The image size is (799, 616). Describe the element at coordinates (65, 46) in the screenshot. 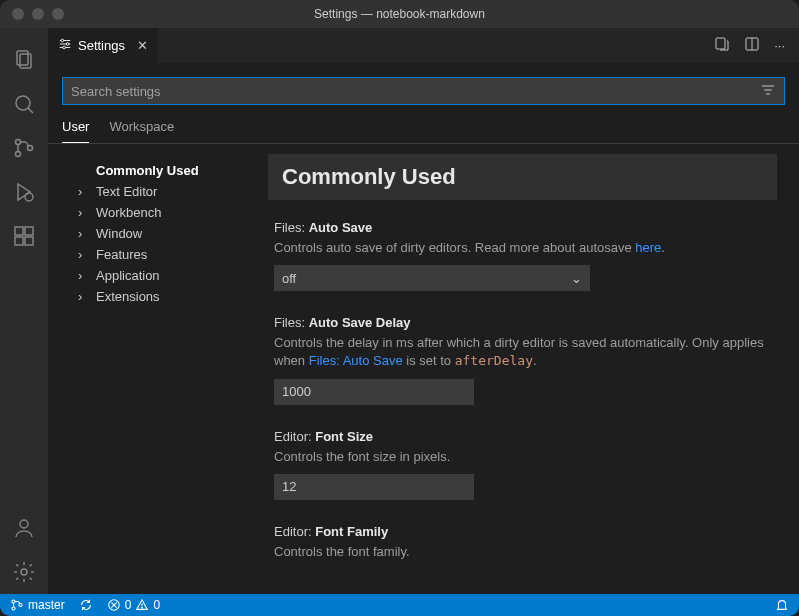

I see `settings-tab-icon` at that location.